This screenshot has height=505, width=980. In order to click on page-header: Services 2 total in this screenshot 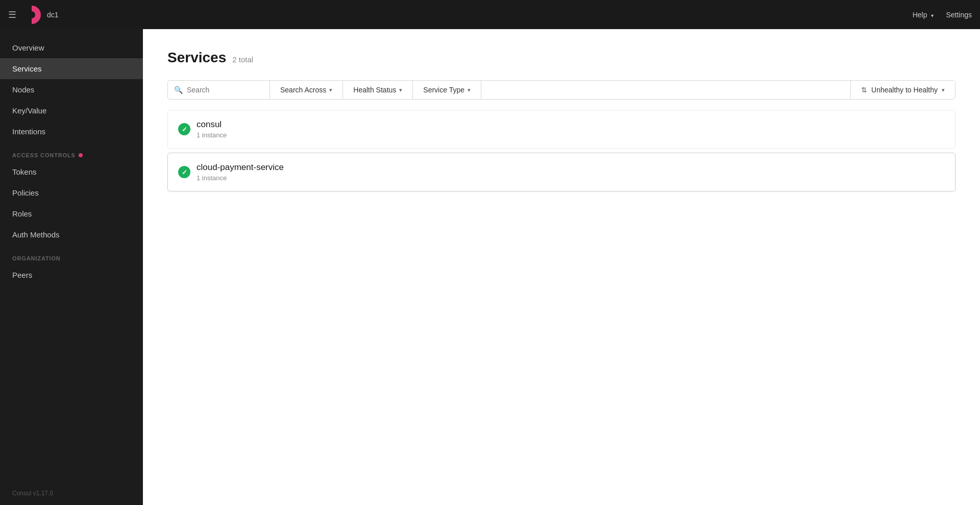, I will do `click(561, 58)`.